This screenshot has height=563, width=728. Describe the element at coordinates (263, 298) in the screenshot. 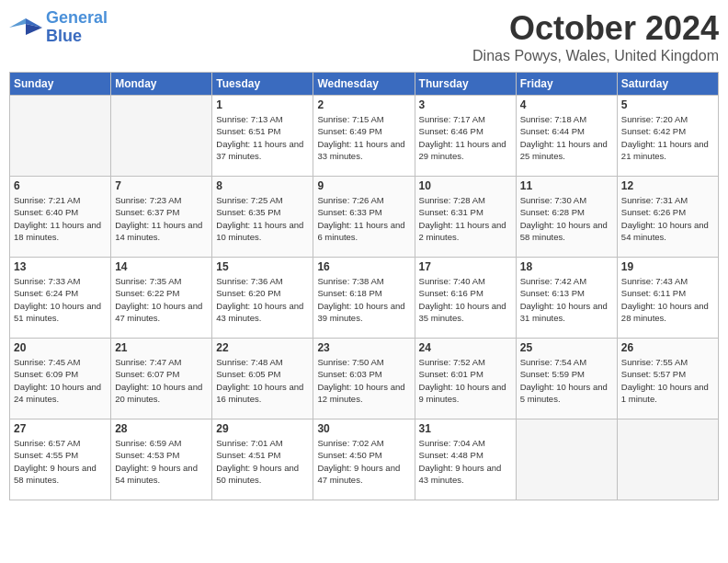

I see `calendar-cell: 15Sunrise: 7:36 AMSunset: 6:20 PMDayligh…` at that location.